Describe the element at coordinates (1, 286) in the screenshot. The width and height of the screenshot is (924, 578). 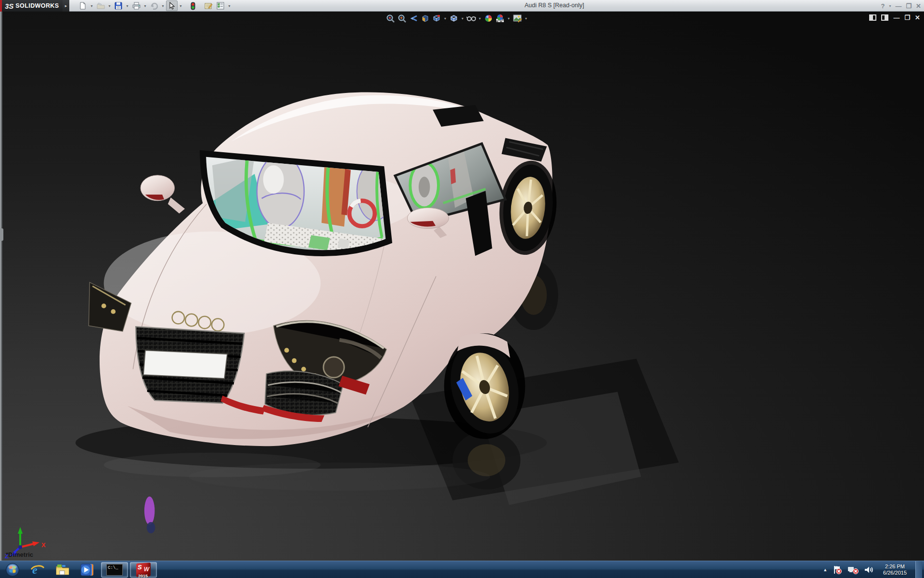
I see `feature-manager-splitter` at that location.